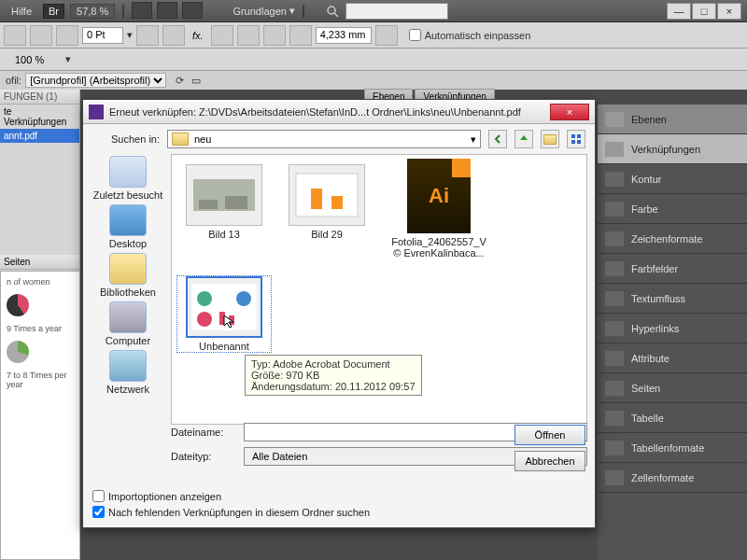 The height and width of the screenshot is (560, 747). Describe the element at coordinates (232, 511) in the screenshot. I see `search-missing-checkbox: Nach fehlenden Verknüpfungen in diesem O…` at that location.